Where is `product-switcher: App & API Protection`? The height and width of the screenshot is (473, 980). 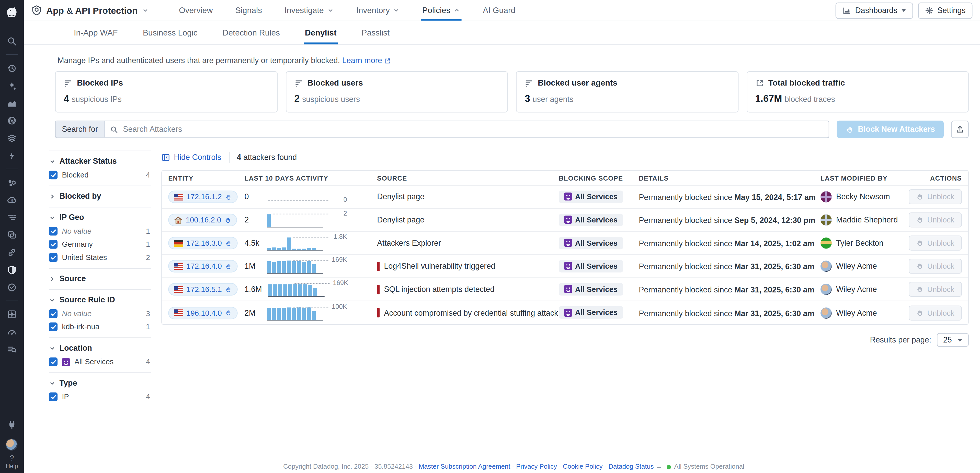
product-switcher: App & API Protection is located at coordinates (90, 10).